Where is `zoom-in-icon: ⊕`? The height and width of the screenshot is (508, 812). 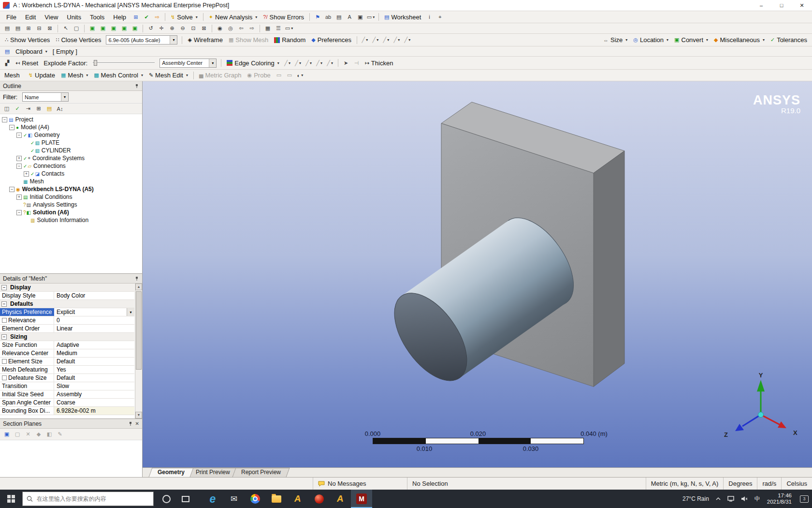
zoom-in-icon: ⊕ is located at coordinates (172, 29).